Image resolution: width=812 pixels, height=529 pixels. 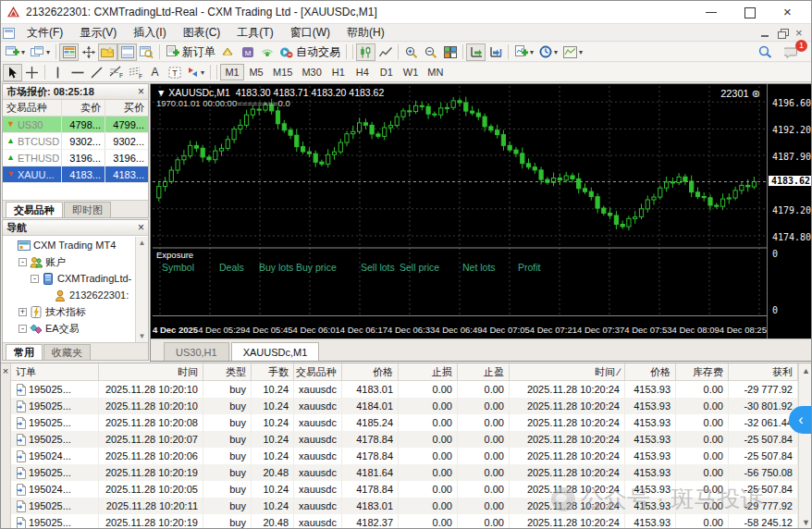 I want to click on close-button: ×, so click(x=789, y=12).